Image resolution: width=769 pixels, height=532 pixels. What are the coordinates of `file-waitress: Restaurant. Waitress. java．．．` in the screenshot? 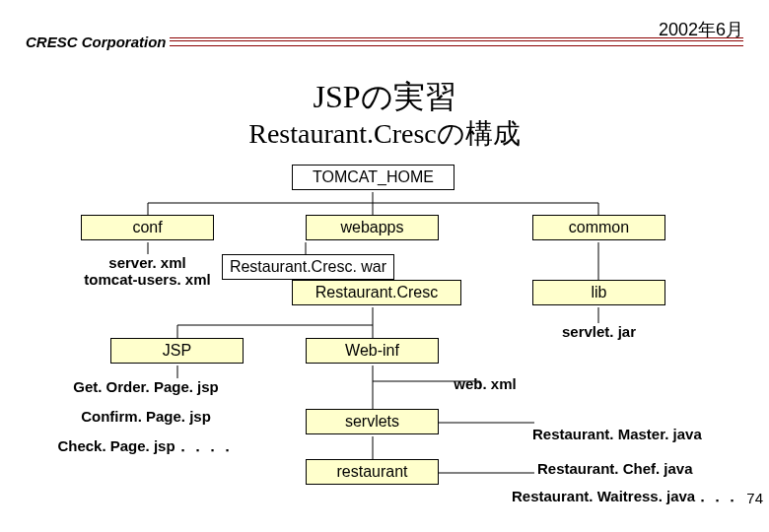 It's located at (630, 497).